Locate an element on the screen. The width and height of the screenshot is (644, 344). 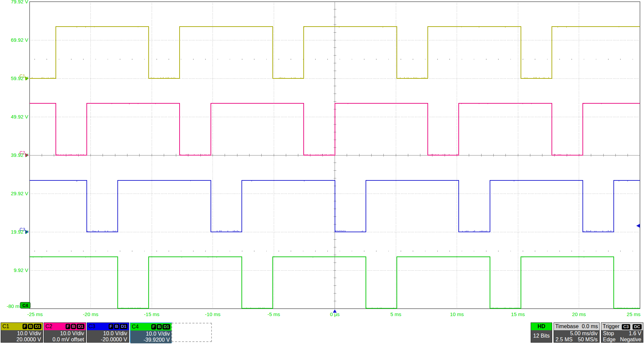
trigger-box: Trigger C3 DC Stop 1.6 V Edge Negative is located at coordinates (622, 333).